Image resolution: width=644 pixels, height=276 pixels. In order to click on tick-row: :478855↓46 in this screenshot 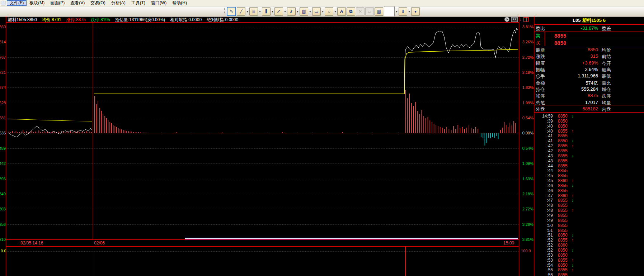, I will do `click(589, 200)`.